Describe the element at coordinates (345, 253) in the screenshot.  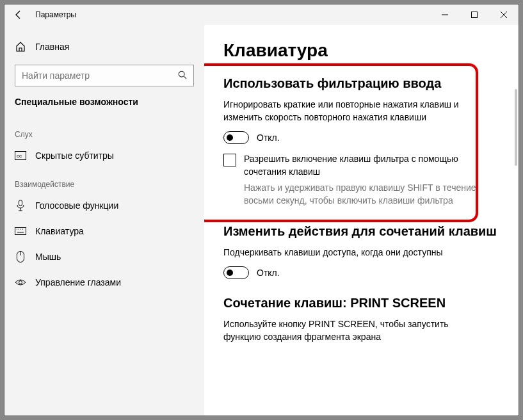
I see `shortcut-desc: Подчеркивать клавиши доступа, когда они …` at that location.